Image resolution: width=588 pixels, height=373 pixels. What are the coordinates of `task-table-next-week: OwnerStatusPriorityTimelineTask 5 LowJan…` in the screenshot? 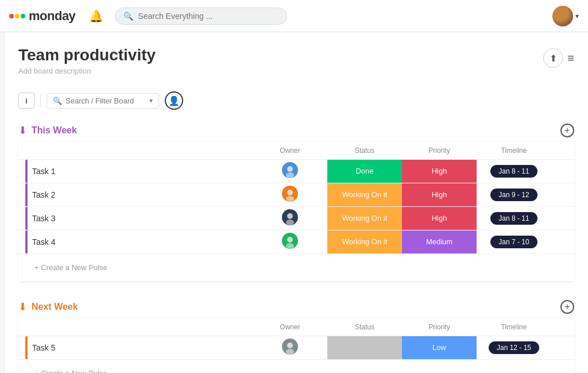 It's located at (296, 346).